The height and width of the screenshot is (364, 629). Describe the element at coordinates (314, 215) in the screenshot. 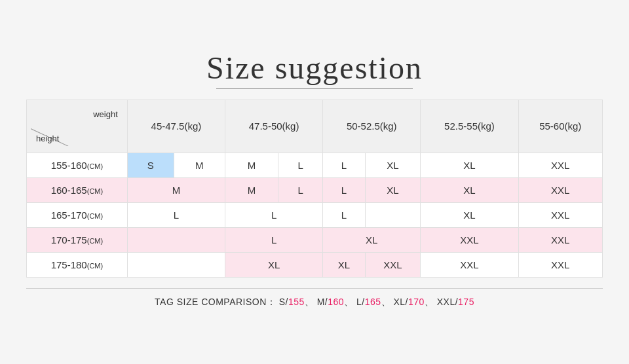

I see `table-row: 165-170(CM) L L L XL XXL` at that location.